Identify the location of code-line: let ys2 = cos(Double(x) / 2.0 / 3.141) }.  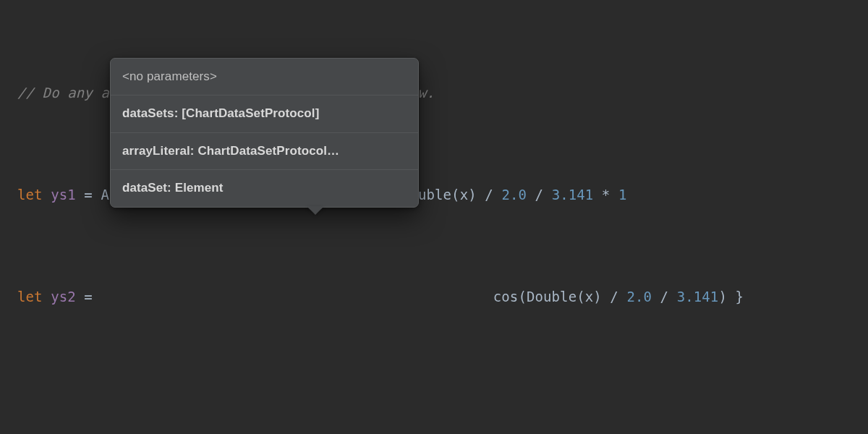
(434, 297).